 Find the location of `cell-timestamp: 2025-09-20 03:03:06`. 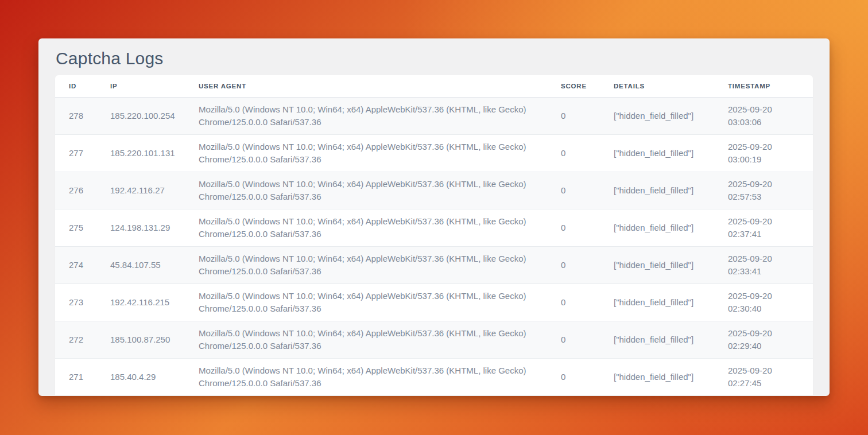

cell-timestamp: 2025-09-20 03:03:06 is located at coordinates (764, 116).